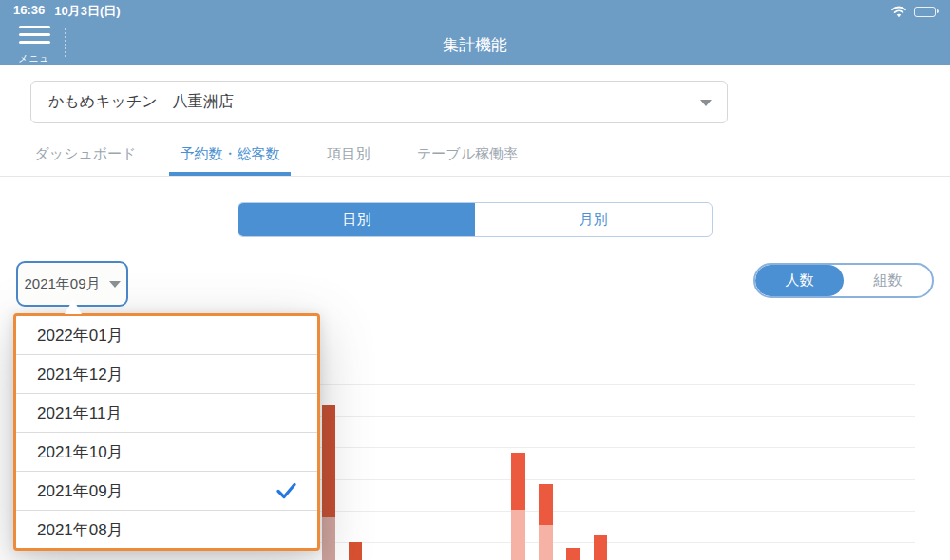 This screenshot has width=950, height=560. Describe the element at coordinates (899, 11) in the screenshot. I see `wifi-icon` at that location.